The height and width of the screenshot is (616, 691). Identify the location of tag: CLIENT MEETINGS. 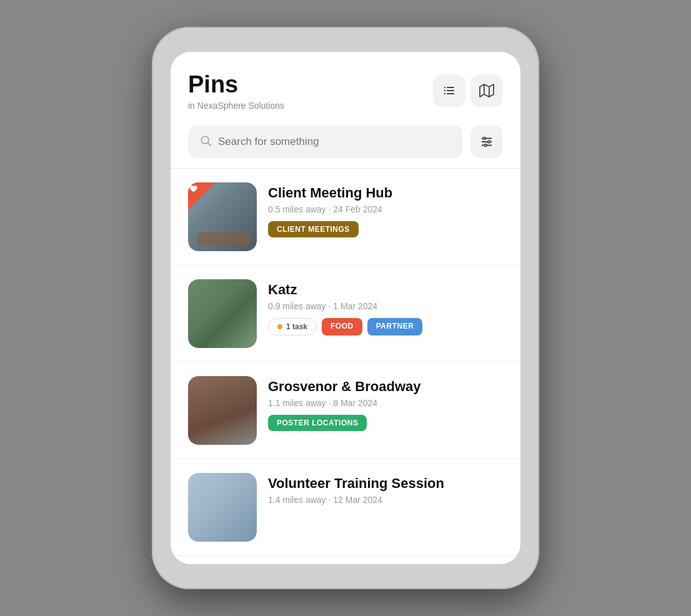
(314, 229).